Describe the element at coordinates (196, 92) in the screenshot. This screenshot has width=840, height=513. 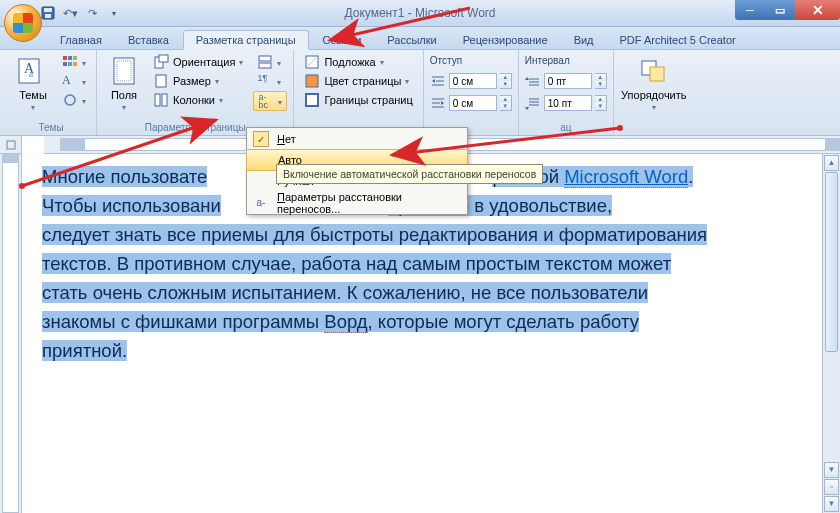
I see `group-page-setup: Поля ▾ Ориентация Размер Колонки 1¶ a-bc…` at that location.